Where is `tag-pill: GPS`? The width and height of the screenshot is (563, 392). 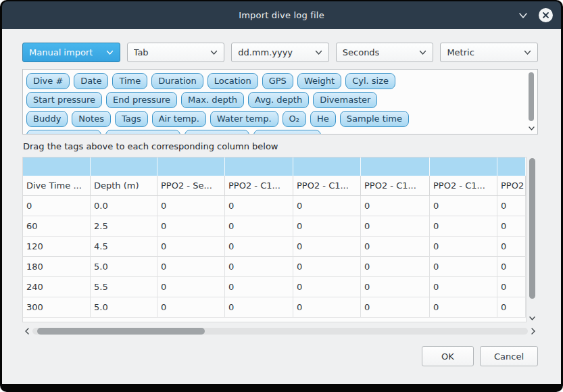
tag-pill: GPS is located at coordinates (278, 81).